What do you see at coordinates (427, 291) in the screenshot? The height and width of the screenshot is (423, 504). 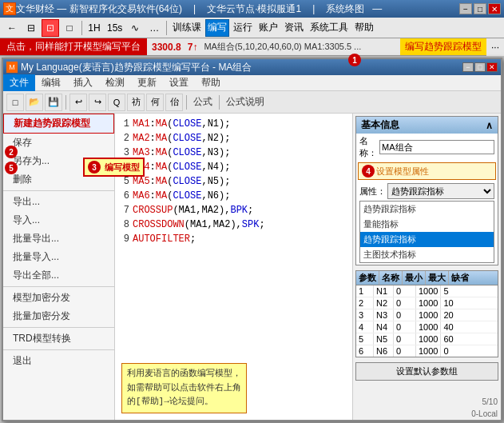 I see `param-row-1: 1 N1 0 1000 5` at bounding box center [427, 291].